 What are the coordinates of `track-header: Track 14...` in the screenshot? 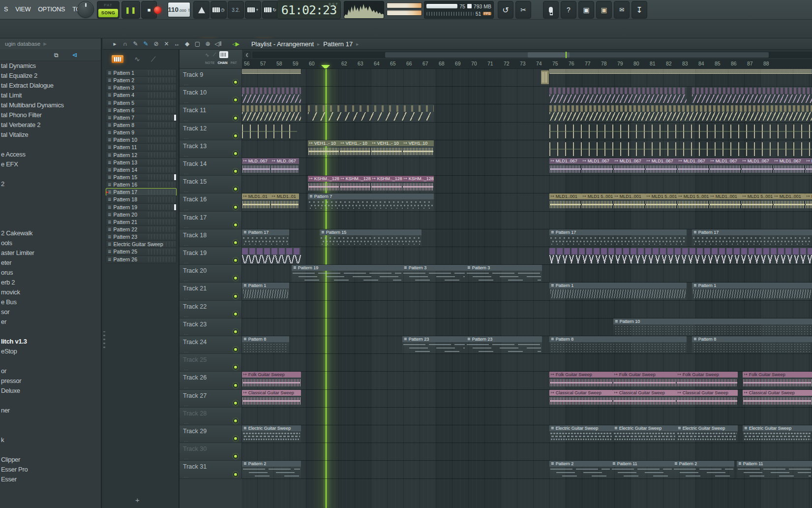 It's located at (211, 167).